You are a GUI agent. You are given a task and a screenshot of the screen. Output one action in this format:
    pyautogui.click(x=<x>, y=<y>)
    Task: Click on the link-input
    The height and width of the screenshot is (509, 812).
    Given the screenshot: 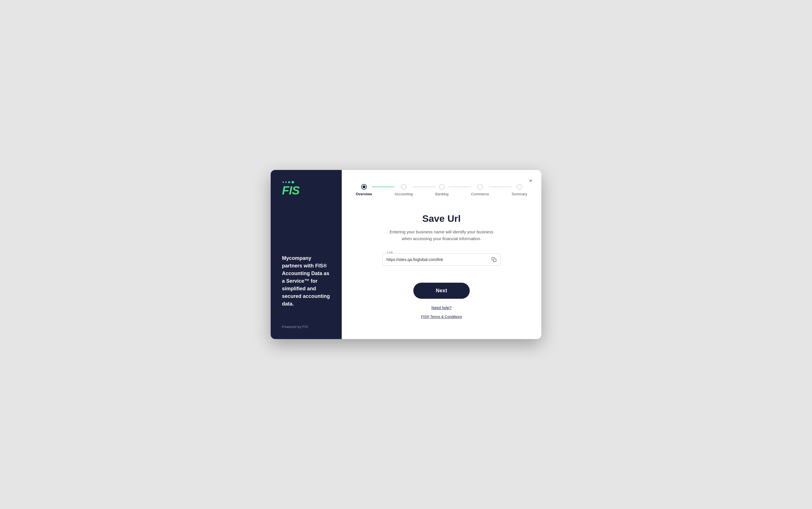 What is the action you would take?
    pyautogui.click(x=438, y=260)
    